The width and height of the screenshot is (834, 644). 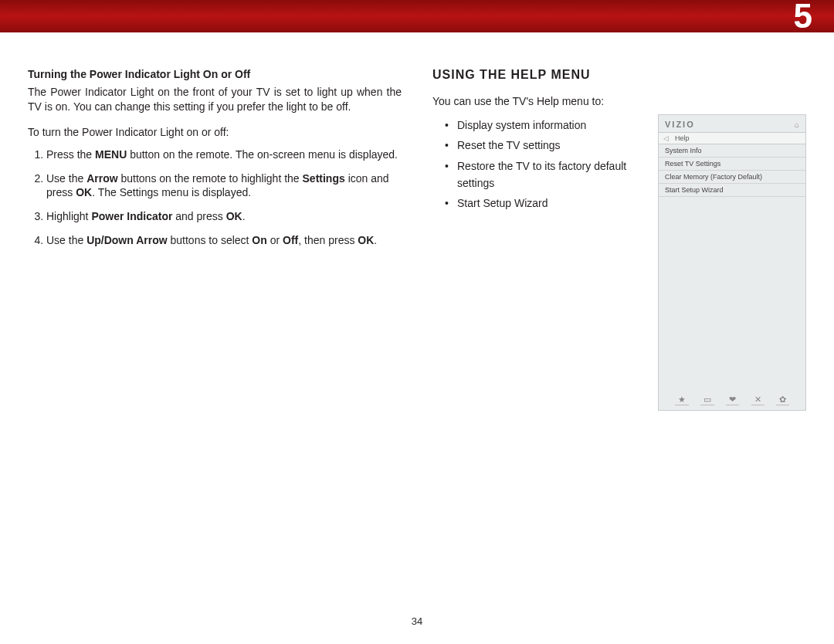 I want to click on step-item: Use the Up/Down Arrow buttons to select …, so click(x=224, y=241).